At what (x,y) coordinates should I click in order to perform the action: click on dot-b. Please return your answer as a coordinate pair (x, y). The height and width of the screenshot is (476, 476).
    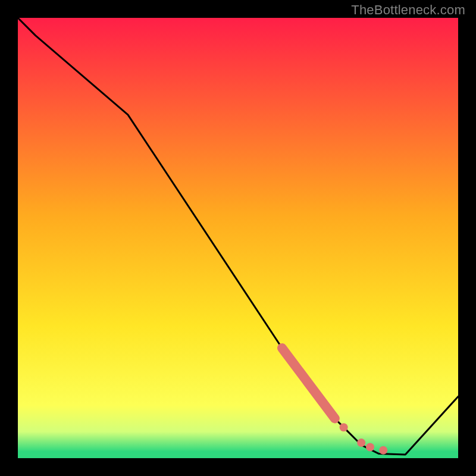
    Looking at the image, I should click on (361, 443).